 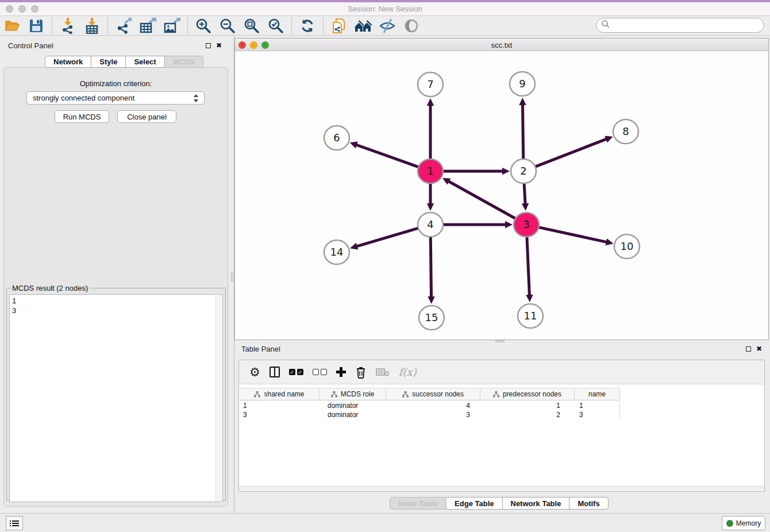 What do you see at coordinates (14, 523) in the screenshot?
I see `task-history-button` at bounding box center [14, 523].